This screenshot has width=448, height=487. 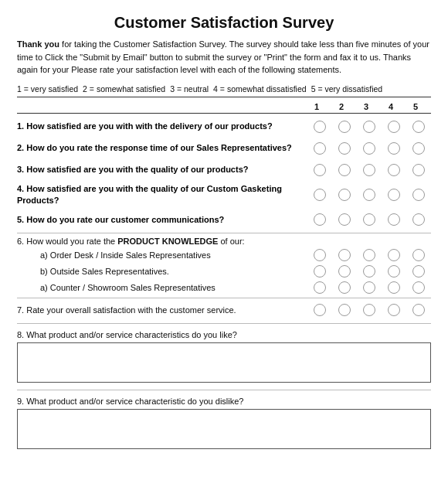 I want to click on scale-3: 3 = neutral, so click(x=189, y=89).